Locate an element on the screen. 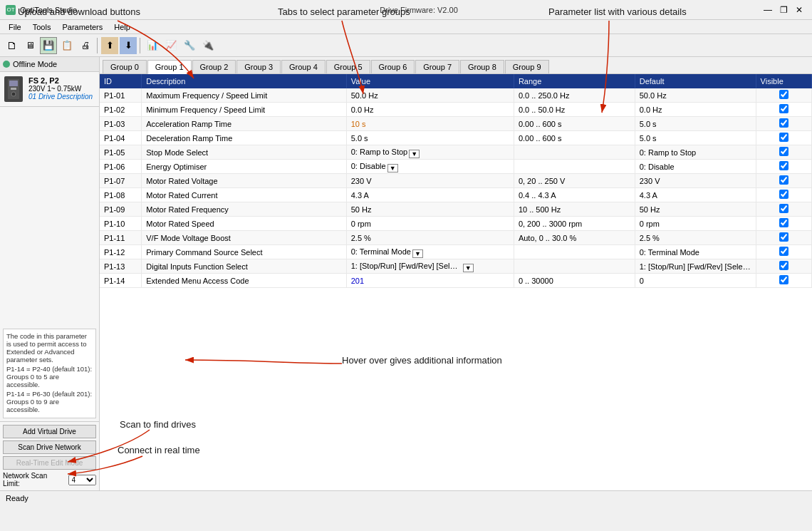 The height and width of the screenshot is (531, 812). add-virtual-drive-btn: Add Virtual Drive is located at coordinates (50, 432).